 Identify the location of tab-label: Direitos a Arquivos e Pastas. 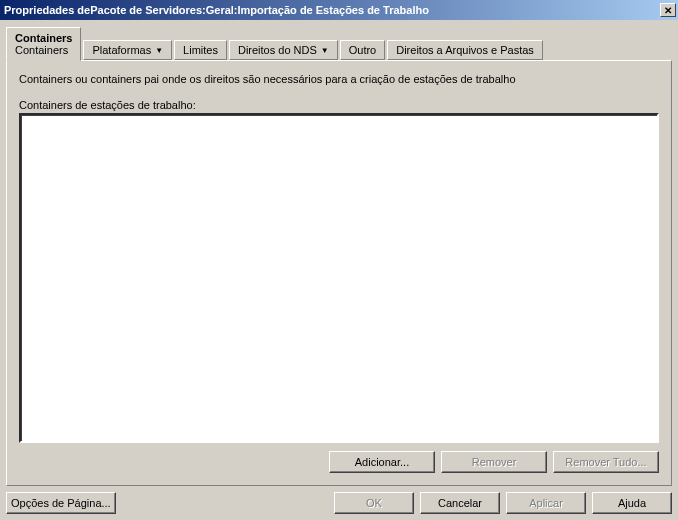
(465, 50).